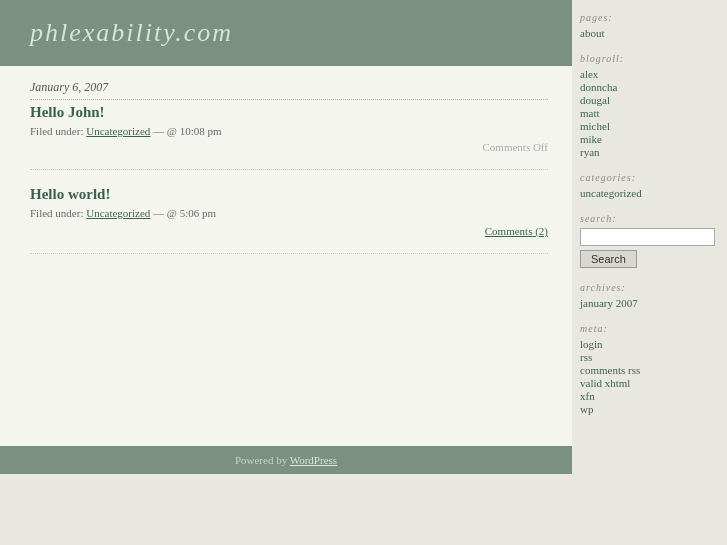 This screenshot has height=545, width=727. Describe the element at coordinates (261, 460) in the screenshot. I see `footer-text: Powered by` at that location.